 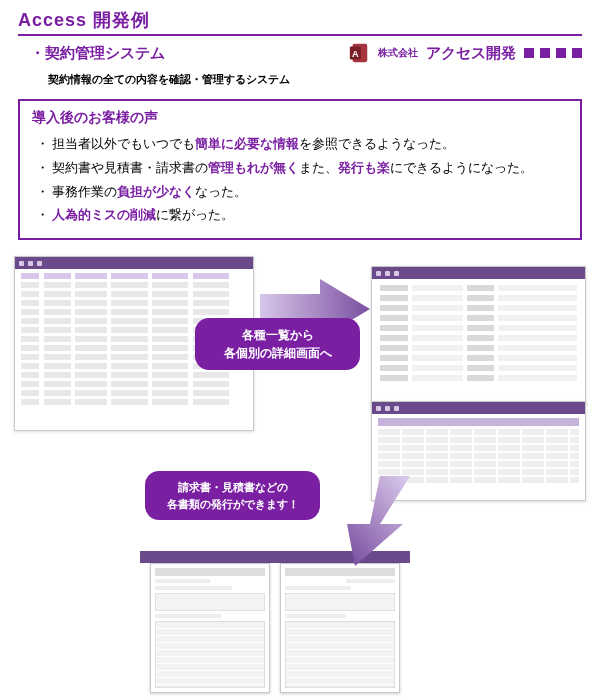 I want to click on testimonial-list: 担当者以外でもいつでも簡単に必要な情報を参照できるようなった。 契約書や見積書・…, so click(x=300, y=180).